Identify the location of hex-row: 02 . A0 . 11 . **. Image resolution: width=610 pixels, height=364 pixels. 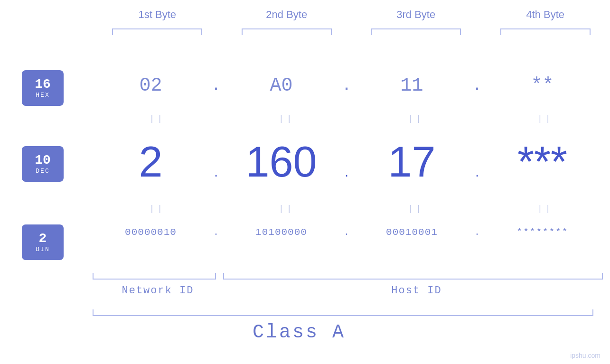
(351, 85).